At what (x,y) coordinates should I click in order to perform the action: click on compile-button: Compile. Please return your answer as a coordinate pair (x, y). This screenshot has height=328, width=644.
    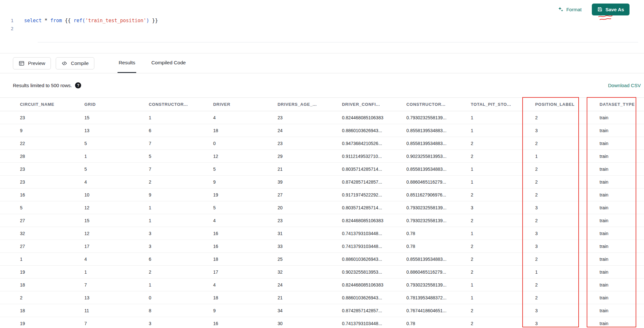
    Looking at the image, I should click on (75, 63).